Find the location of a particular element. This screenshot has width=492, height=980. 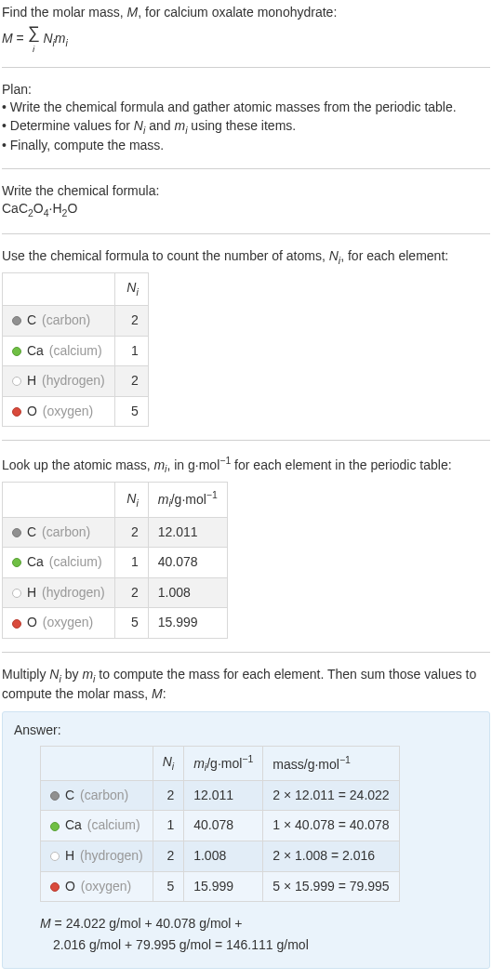

intro-M: M is located at coordinates (133, 12).